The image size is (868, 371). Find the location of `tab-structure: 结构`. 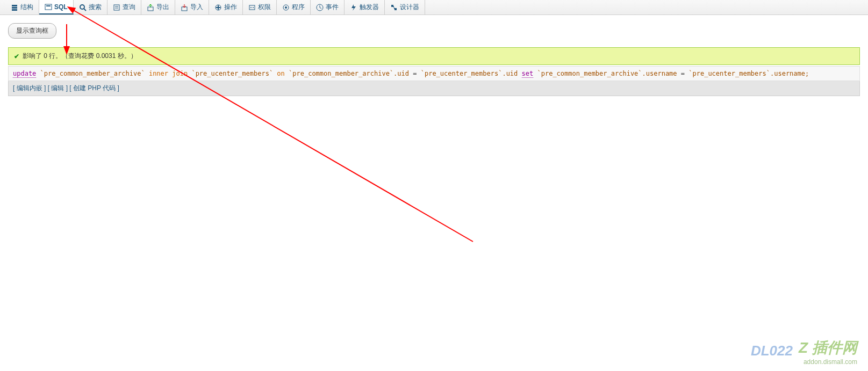

tab-structure: 结构 is located at coordinates (23, 8).